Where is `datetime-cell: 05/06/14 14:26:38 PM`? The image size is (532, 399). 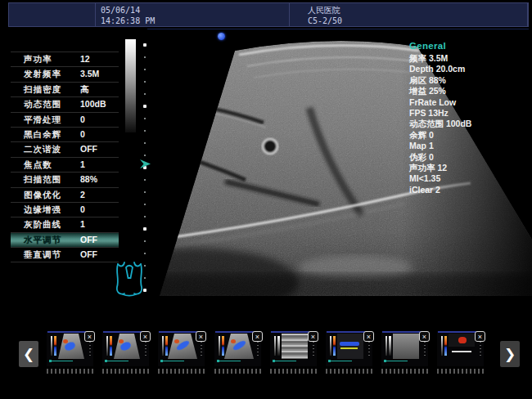 datetime-cell: 05/06/14 14:26:38 PM is located at coordinates (193, 15).